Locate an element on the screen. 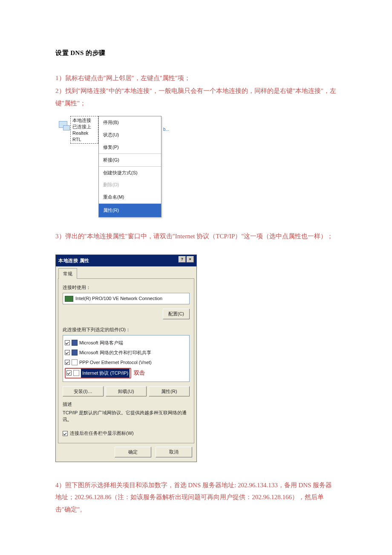 Image resolution: width=392 pixels, height=555 pixels. list-item: Microsoft 网络客户端 is located at coordinates (126, 343).